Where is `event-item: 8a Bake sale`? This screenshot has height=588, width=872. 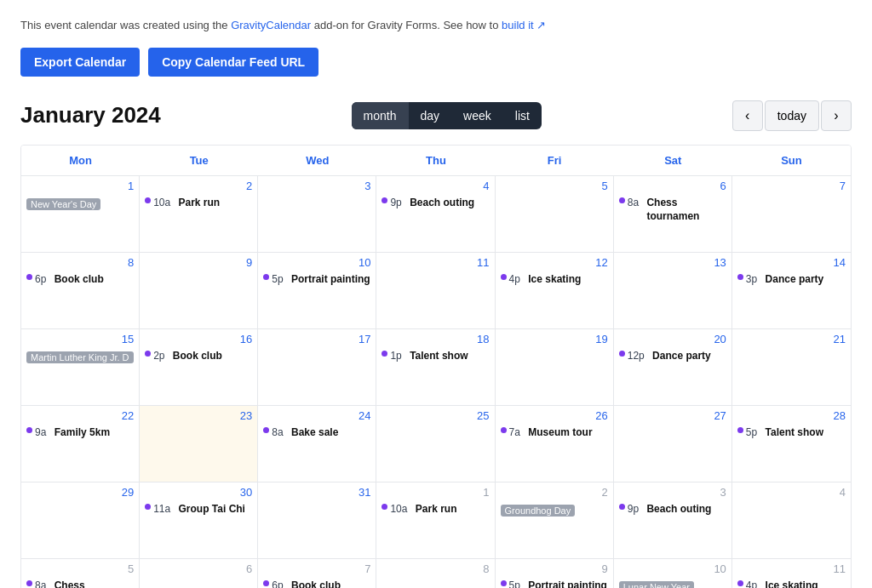 event-item: 8a Bake sale is located at coordinates (317, 432).